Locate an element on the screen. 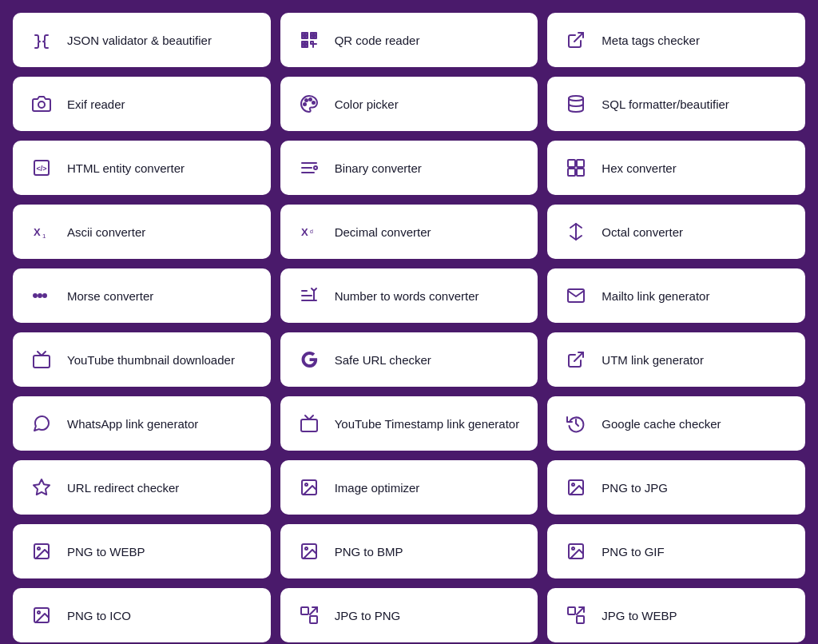 This screenshot has width=818, height=644. tool-card-json-validator: JSON validator & beautifier is located at coordinates (142, 40).